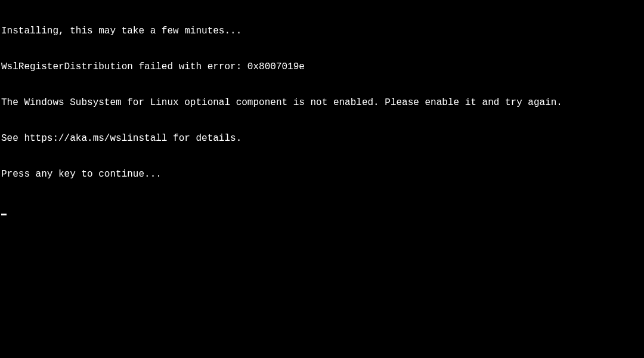 The height and width of the screenshot is (358, 644). I want to click on terminal-line: Press any key to continue..., so click(322, 174).